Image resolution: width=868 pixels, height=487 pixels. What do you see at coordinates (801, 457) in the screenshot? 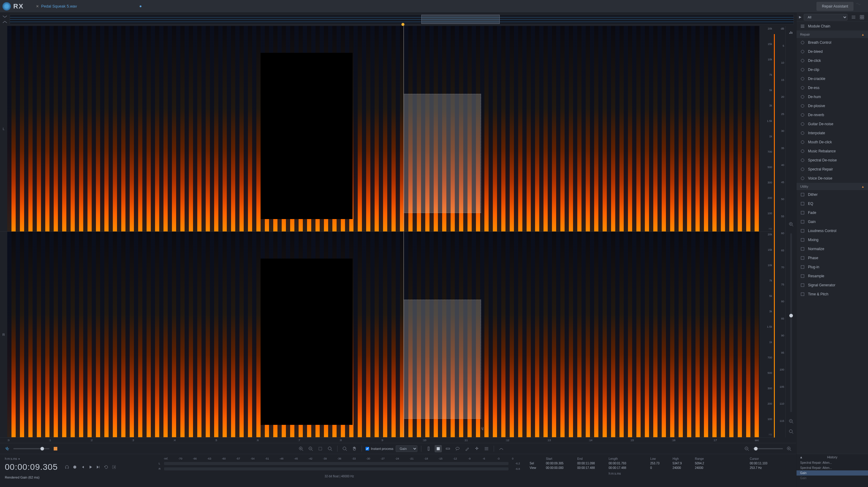
I see `history-expand-icon: ▲` at bounding box center [801, 457].